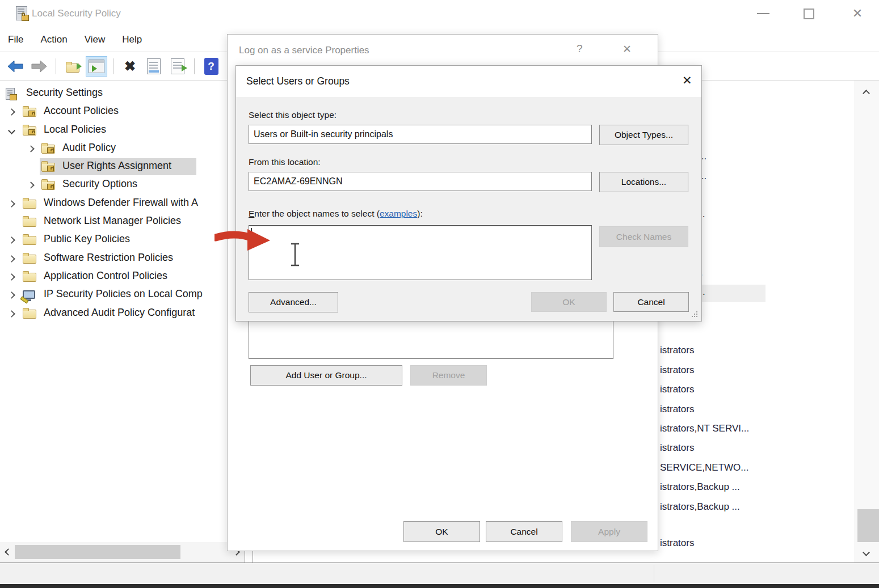 The height and width of the screenshot is (588, 879). I want to click on menu-file: File, so click(16, 40).